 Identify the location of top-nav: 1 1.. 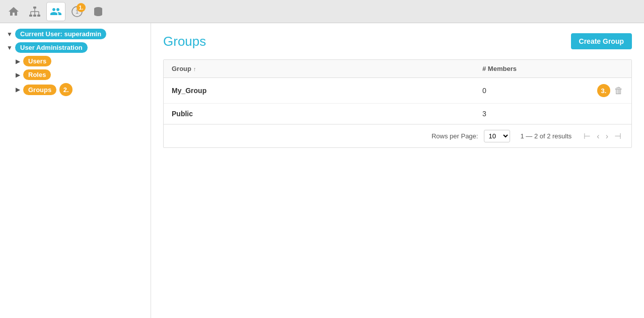
(322, 12).